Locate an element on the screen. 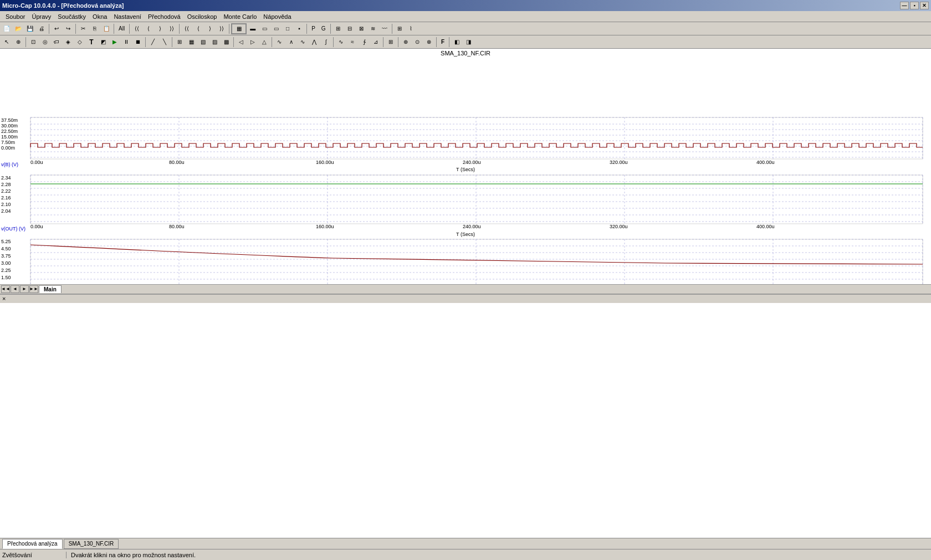  menu-bar: Soubor Úpravy Součástky Okna Nastavení P… is located at coordinates (466, 17).